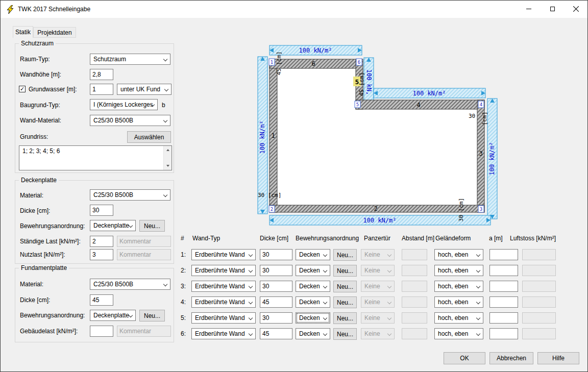 The height and width of the screenshot is (372, 588). I want to click on scroll-up-icon, so click(168, 150).